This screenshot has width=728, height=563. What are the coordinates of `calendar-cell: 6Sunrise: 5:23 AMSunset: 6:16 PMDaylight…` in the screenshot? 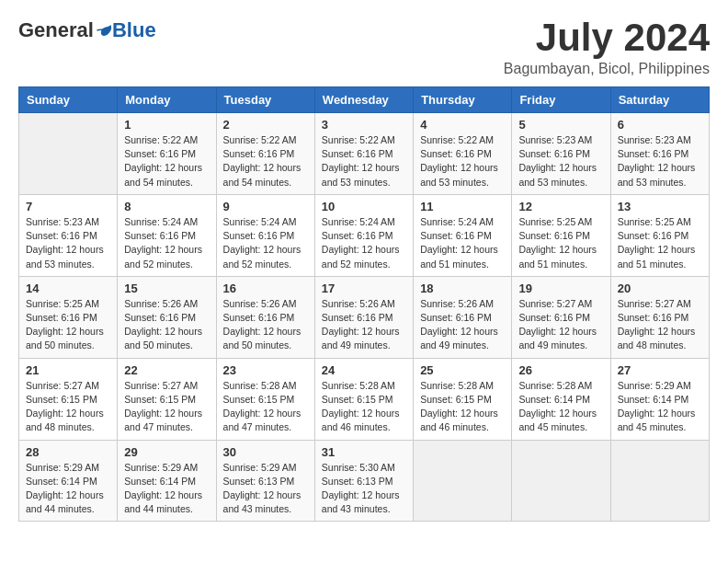 It's located at (660, 155).